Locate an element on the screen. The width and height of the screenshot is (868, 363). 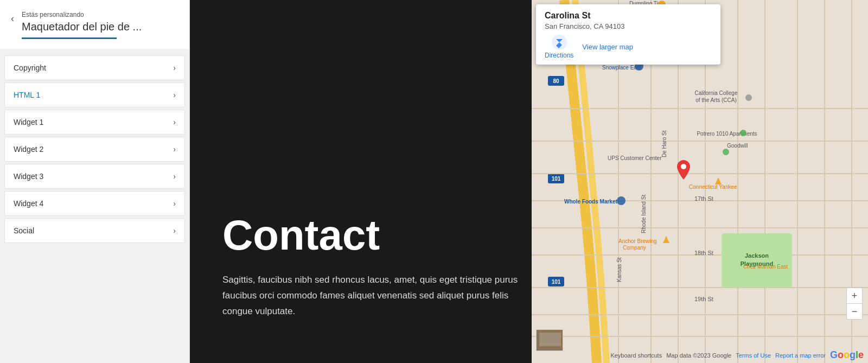
sidebar-item-label: Widget 2 is located at coordinates (28, 149).